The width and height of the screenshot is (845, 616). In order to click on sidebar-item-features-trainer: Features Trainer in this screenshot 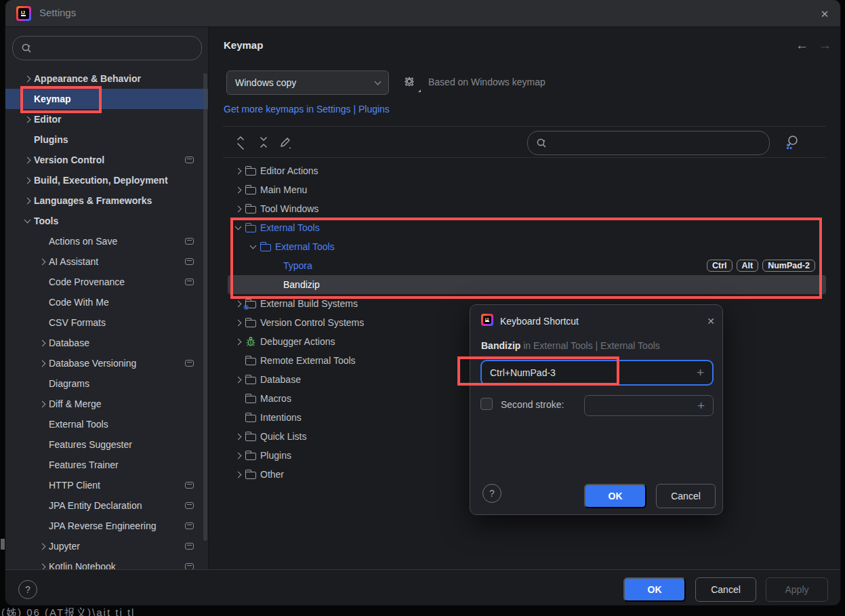, I will do `click(107, 465)`.